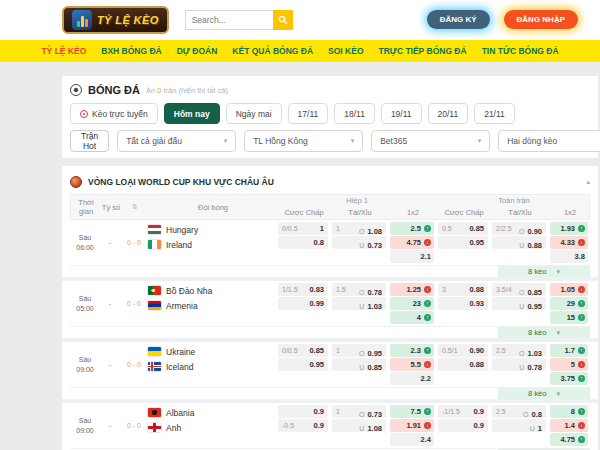  What do you see at coordinates (519, 242) in the screenshot?
I see `overunder-odds-cell: U0.88` at bounding box center [519, 242].